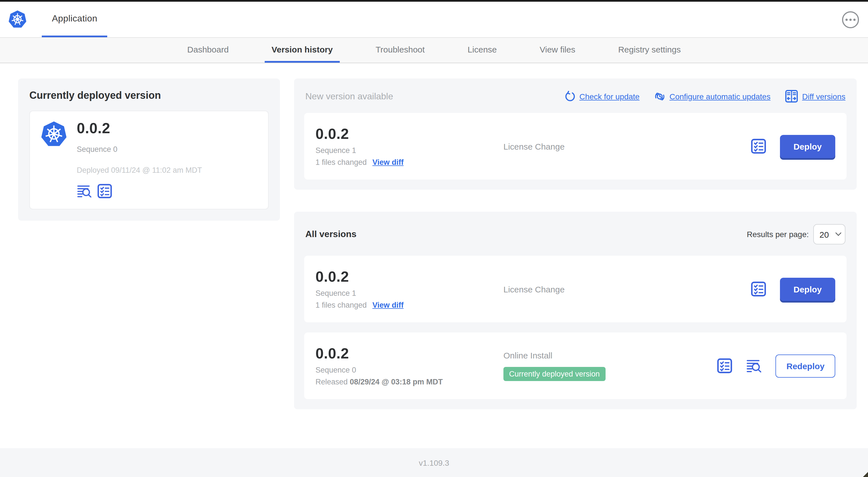 This screenshot has height=477, width=868. I want to click on tab-license: License, so click(482, 50).